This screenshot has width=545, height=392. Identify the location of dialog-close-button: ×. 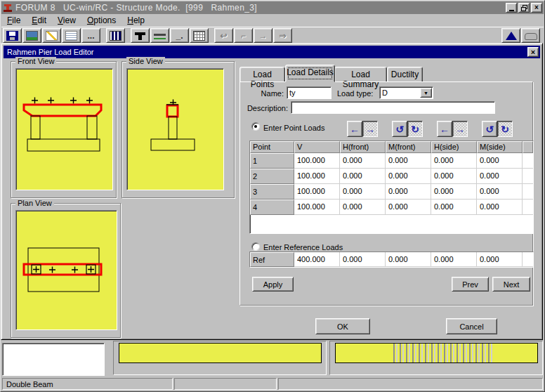
(533, 52).